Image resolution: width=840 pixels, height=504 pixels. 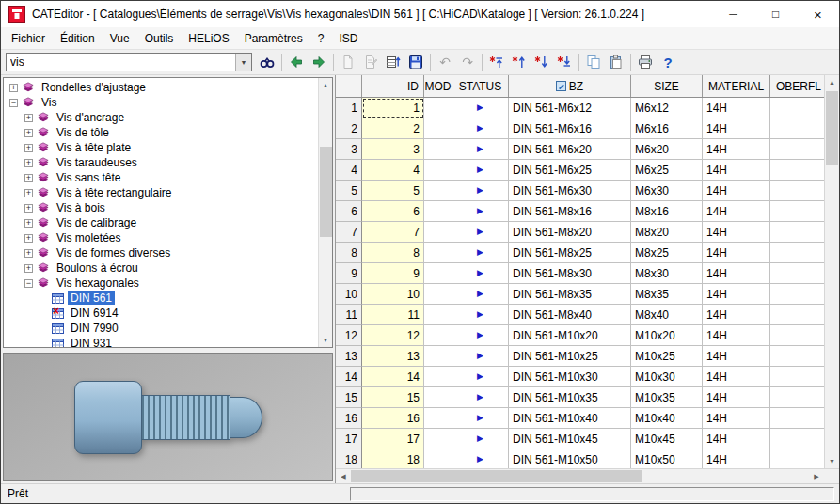 I want to click on cell-id: 18, so click(x=393, y=459).